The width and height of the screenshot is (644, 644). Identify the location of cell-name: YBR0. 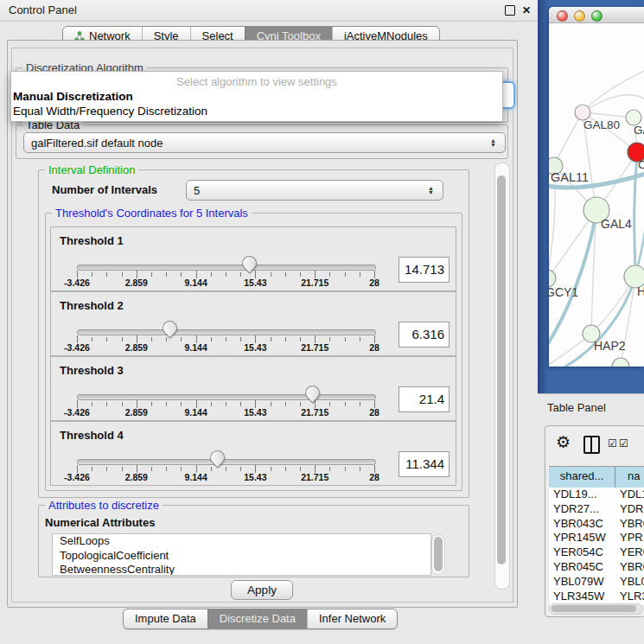
(632, 567).